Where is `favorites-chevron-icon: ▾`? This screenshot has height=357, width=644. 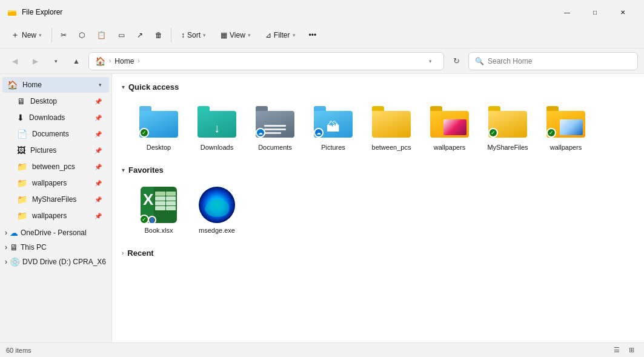
favorites-chevron-icon: ▾ is located at coordinates (124, 170).